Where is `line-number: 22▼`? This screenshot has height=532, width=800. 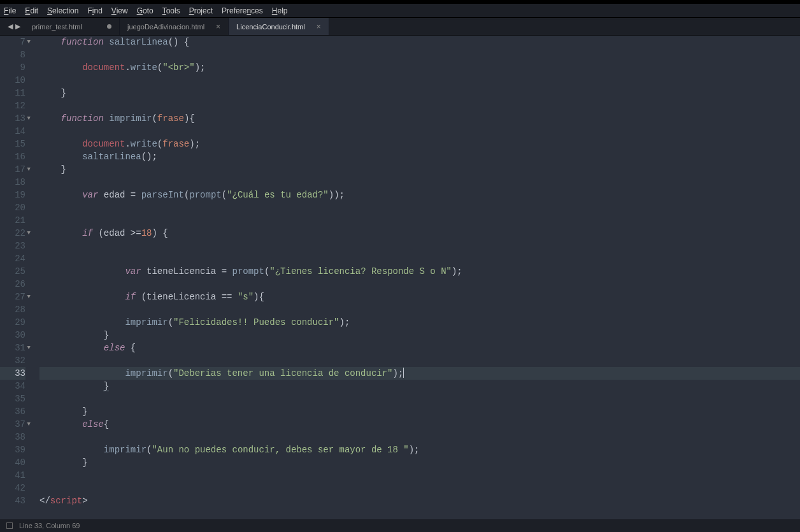
line-number: 22▼ is located at coordinates (13, 233).